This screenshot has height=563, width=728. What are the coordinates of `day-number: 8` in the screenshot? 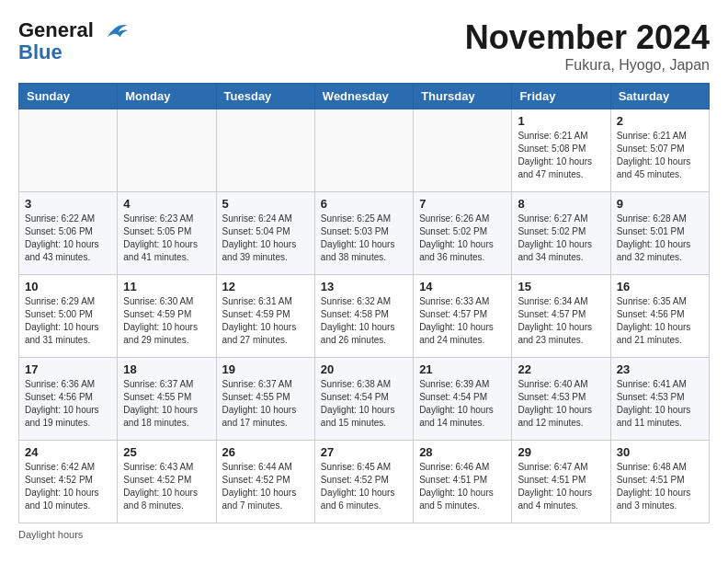 It's located at (561, 204).